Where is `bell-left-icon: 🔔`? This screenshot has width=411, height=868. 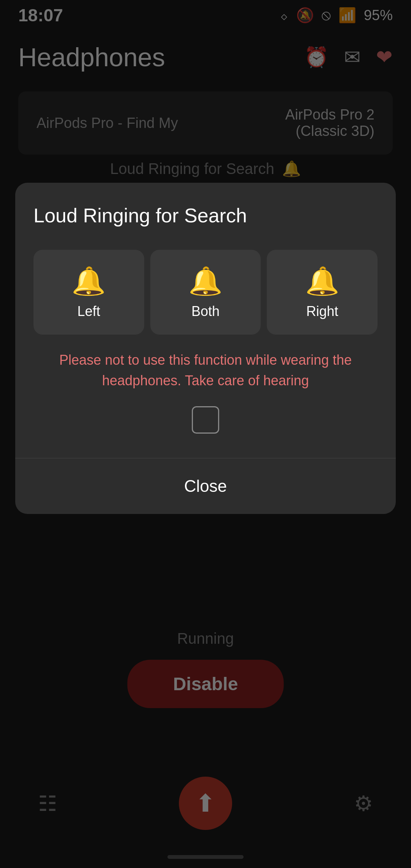
bell-left-icon: 🔔 is located at coordinates (89, 281).